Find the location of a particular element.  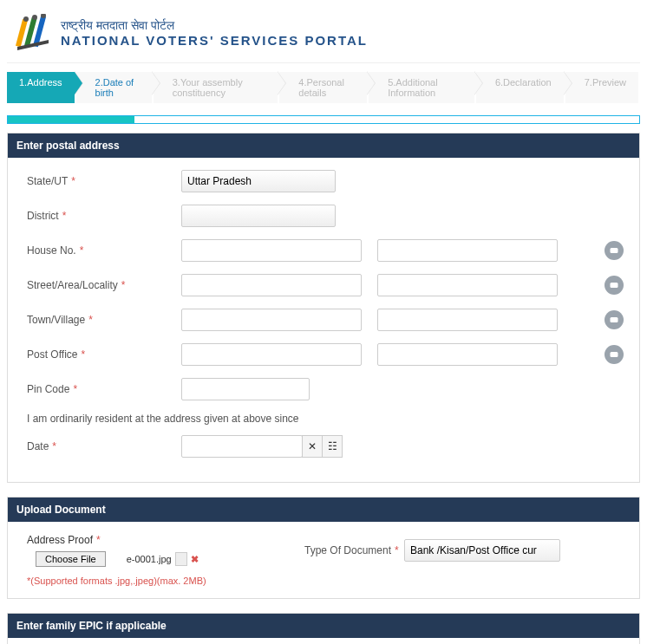

choose-file-button: Choose File is located at coordinates (71, 559).